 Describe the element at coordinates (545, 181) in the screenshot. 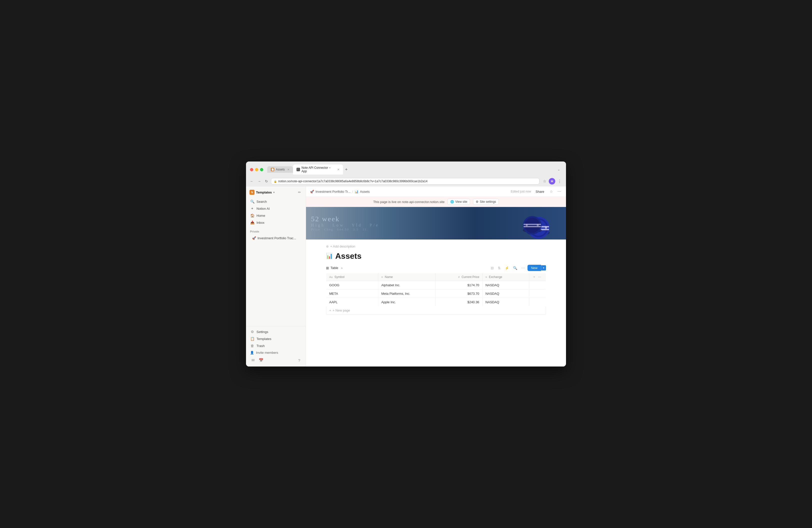

I see `bookmark-button: ☆` at that location.